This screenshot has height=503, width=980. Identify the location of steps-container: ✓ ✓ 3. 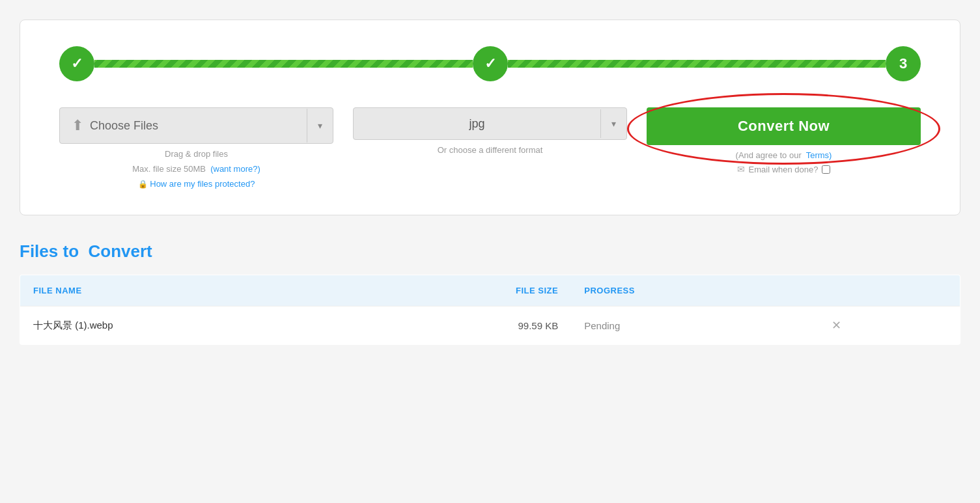
(490, 64).